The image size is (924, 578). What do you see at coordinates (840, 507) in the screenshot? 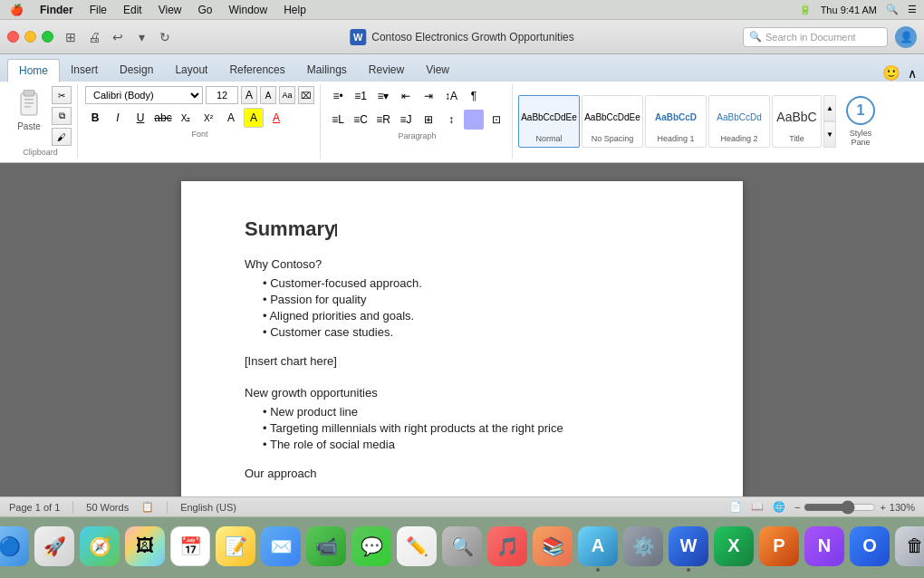
I see `zoom-slider` at bounding box center [840, 507].